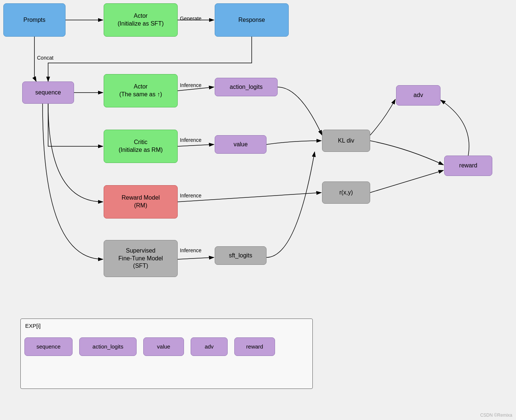  I want to click on value-node: value, so click(241, 144).